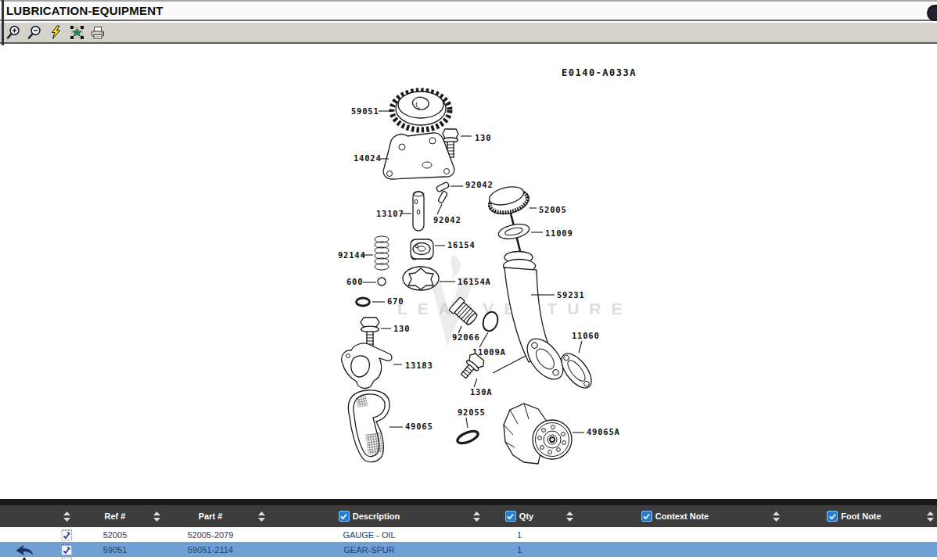  Describe the element at coordinates (468, 502) in the screenshot. I see `table-top-strip` at that location.